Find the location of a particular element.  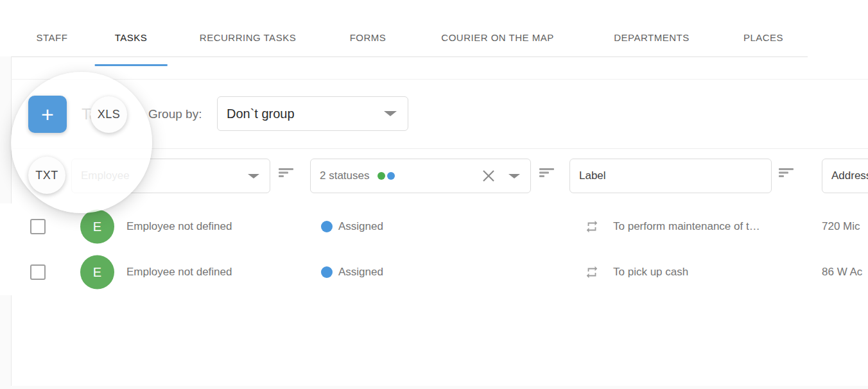

group-by-label: Group by: is located at coordinates (175, 114).